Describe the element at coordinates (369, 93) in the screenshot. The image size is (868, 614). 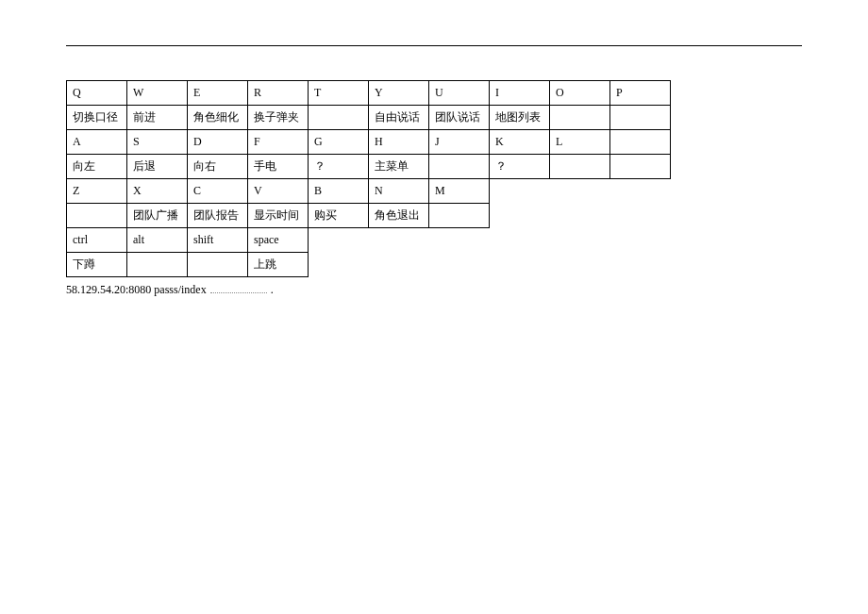
I see `table-row: Q W E R T Y U I O P` at that location.